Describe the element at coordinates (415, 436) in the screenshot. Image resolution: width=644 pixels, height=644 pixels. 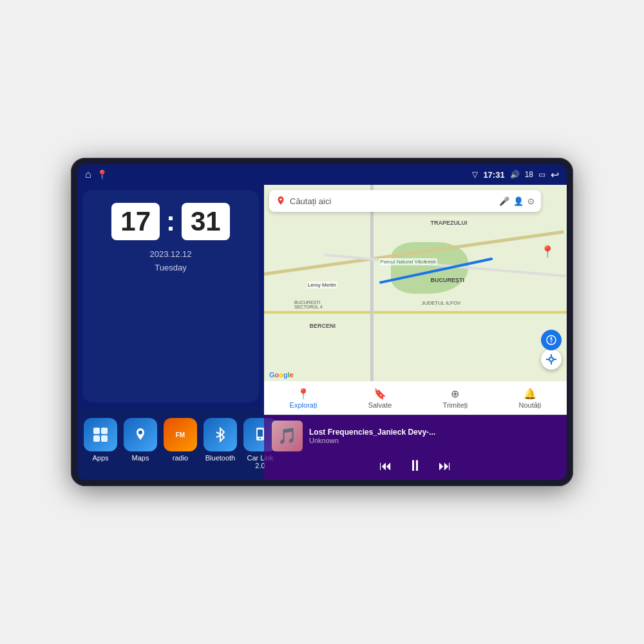
I see `music-top: 🎵 Lost Frequencies_Janieck Devy-... Unkn…` at that location.